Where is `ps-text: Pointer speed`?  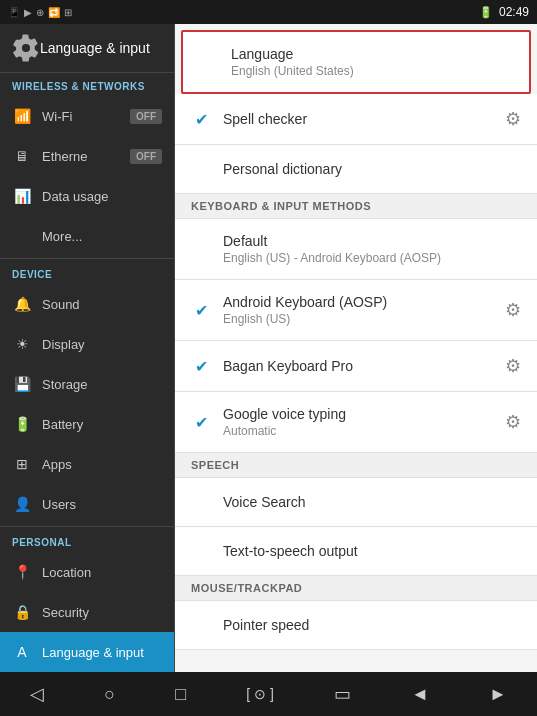 ps-text: Pointer speed is located at coordinates (266, 625).